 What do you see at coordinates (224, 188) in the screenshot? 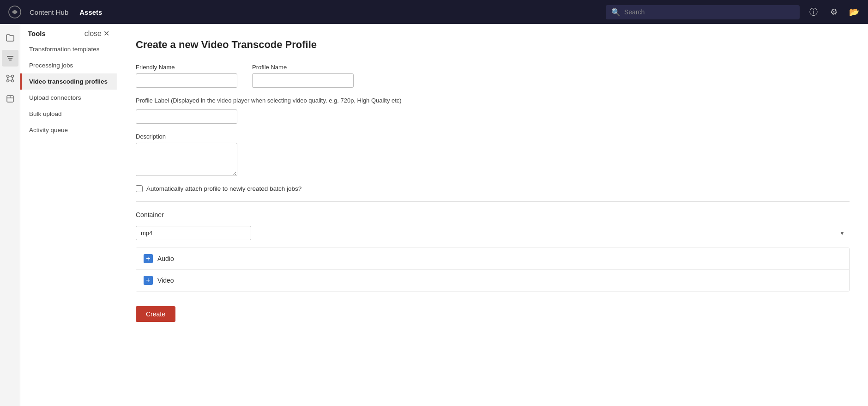
I see `auto-attach-label: Automatically attach profile to newly cr…` at bounding box center [224, 188].